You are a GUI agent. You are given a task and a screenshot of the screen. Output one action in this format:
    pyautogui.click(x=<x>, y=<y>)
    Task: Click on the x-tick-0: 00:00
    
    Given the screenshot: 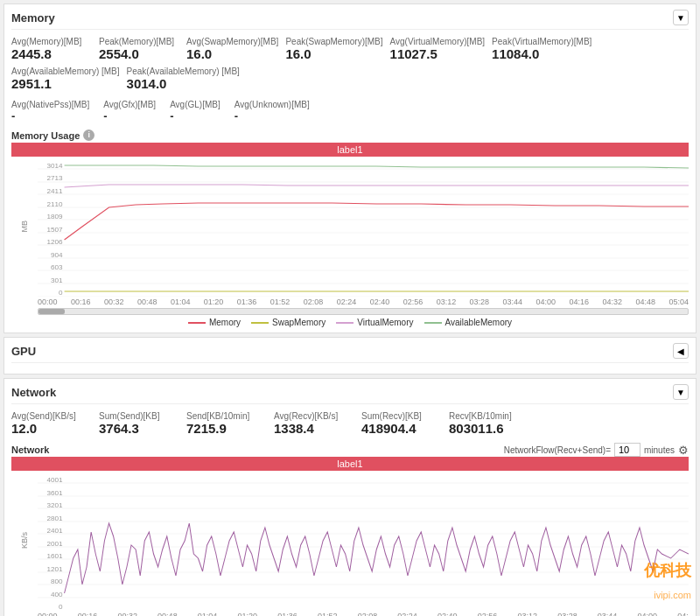 What is the action you would take?
    pyautogui.click(x=47, y=302)
    